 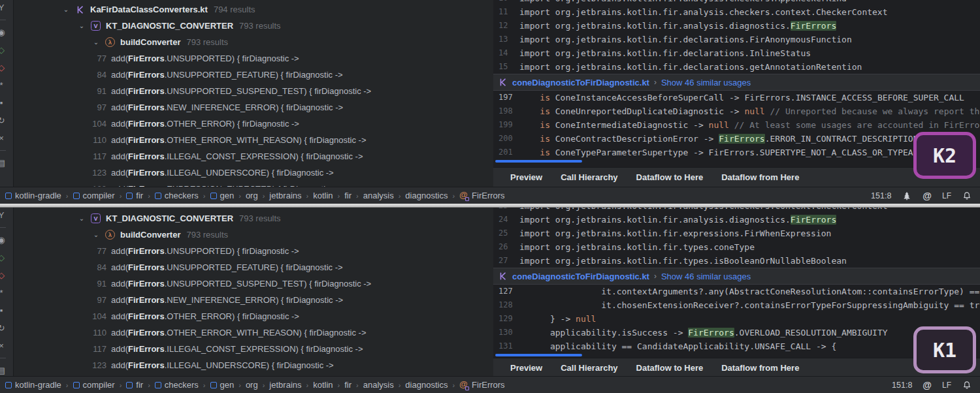 What do you see at coordinates (737, 234) in the screenshot?
I see `code-line: 25import org.jetbrains.kotlin.fir.expres…` at bounding box center [737, 234].